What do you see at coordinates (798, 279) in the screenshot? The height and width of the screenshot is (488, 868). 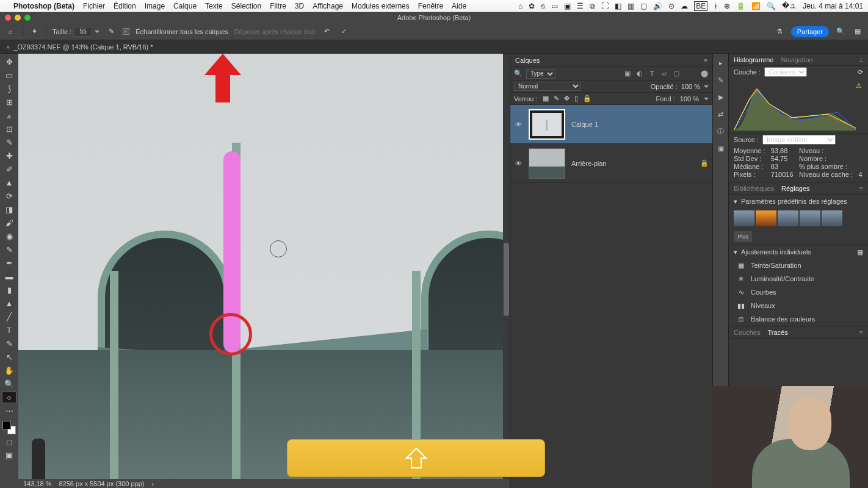 I see `adjust-brightness: ☀Luminosité/Contraste` at bounding box center [798, 279].